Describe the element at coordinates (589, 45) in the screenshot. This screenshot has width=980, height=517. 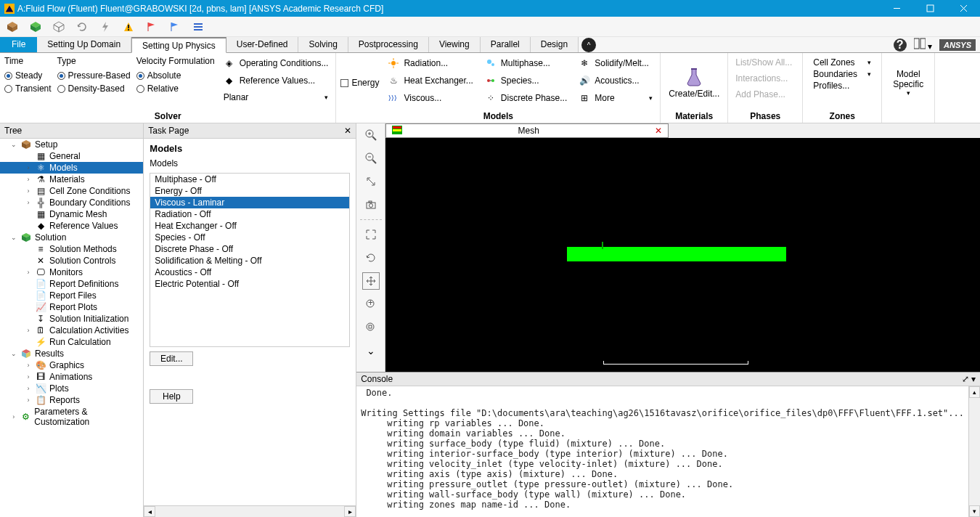
I see `collapse-ribbon-icon: ^` at that location.